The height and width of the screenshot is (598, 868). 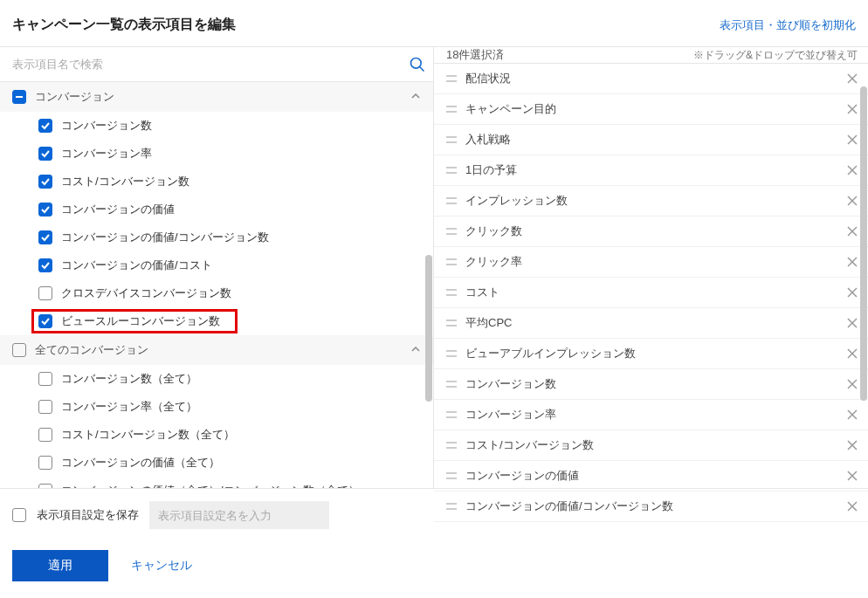 I want to click on column-item: コスト/コンバージョン数（全て）, so click(x=217, y=435).